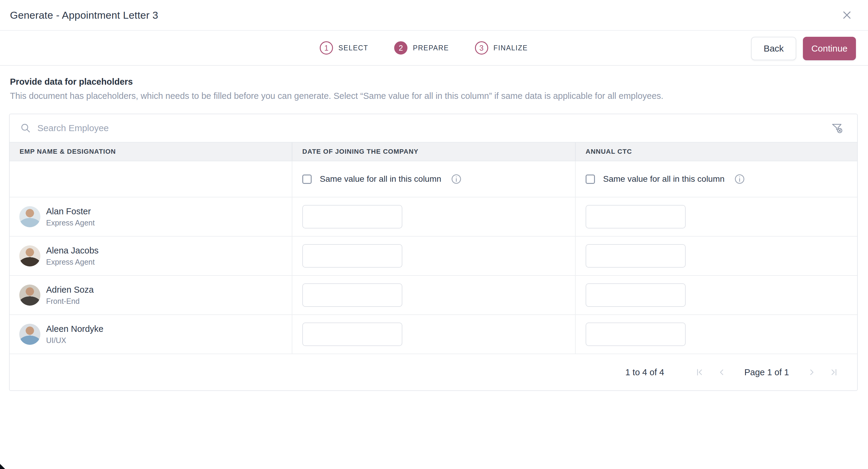 The width and height of the screenshot is (868, 469). Describe the element at coordinates (837, 128) in the screenshot. I see `clear-filter-button` at that location.